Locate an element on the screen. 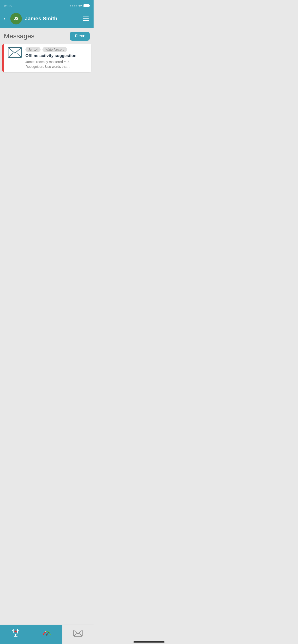 This screenshot has width=298, height=644. filter-button: Filter is located at coordinates (80, 36).